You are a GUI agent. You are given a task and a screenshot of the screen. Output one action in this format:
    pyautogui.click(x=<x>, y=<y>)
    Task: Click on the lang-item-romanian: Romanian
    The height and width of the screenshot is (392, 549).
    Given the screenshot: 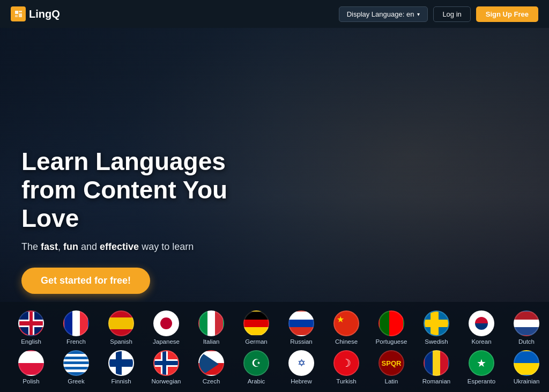 What is the action you would take?
    pyautogui.click(x=436, y=367)
    